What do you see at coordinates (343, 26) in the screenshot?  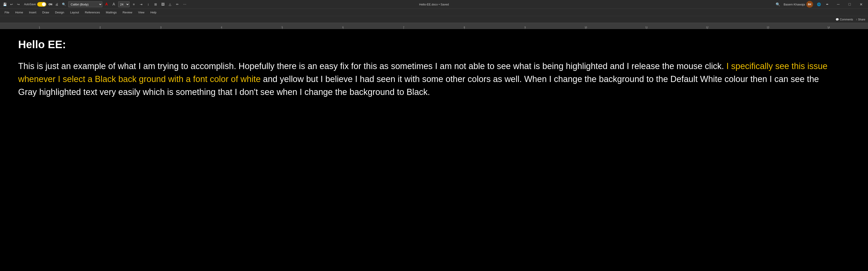 I see `ruler-mark-6: 6` at bounding box center [343, 26].